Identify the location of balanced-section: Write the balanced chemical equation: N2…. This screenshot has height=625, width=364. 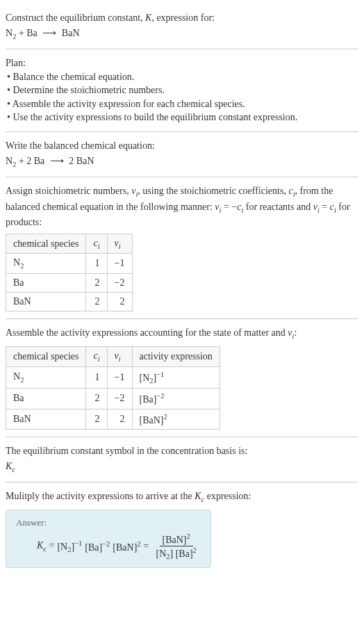
(182, 154).